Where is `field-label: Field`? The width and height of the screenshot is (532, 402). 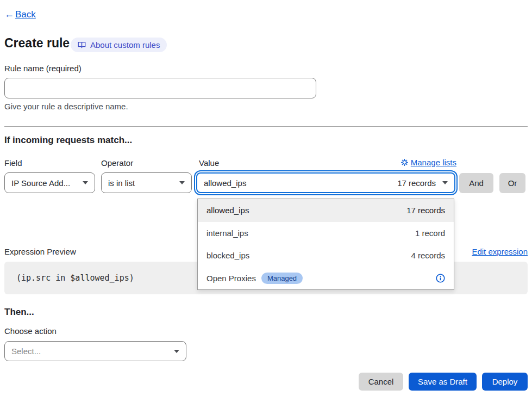 field-label: Field is located at coordinates (13, 163).